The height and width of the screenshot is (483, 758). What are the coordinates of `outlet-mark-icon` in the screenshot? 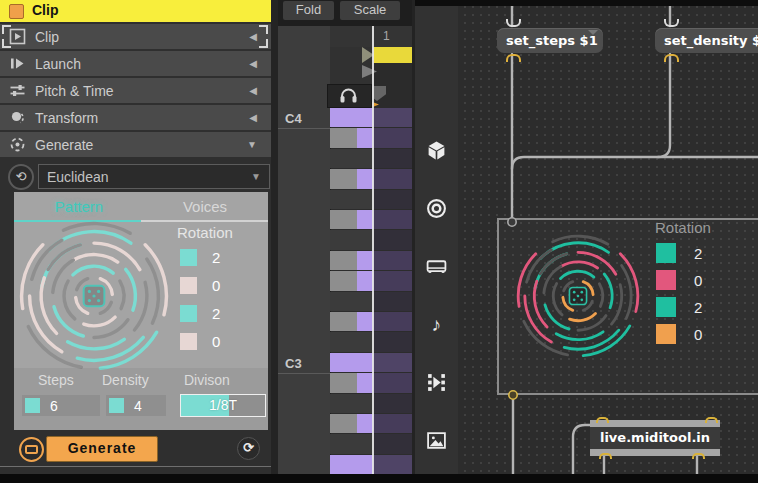 It's located at (698, 456).